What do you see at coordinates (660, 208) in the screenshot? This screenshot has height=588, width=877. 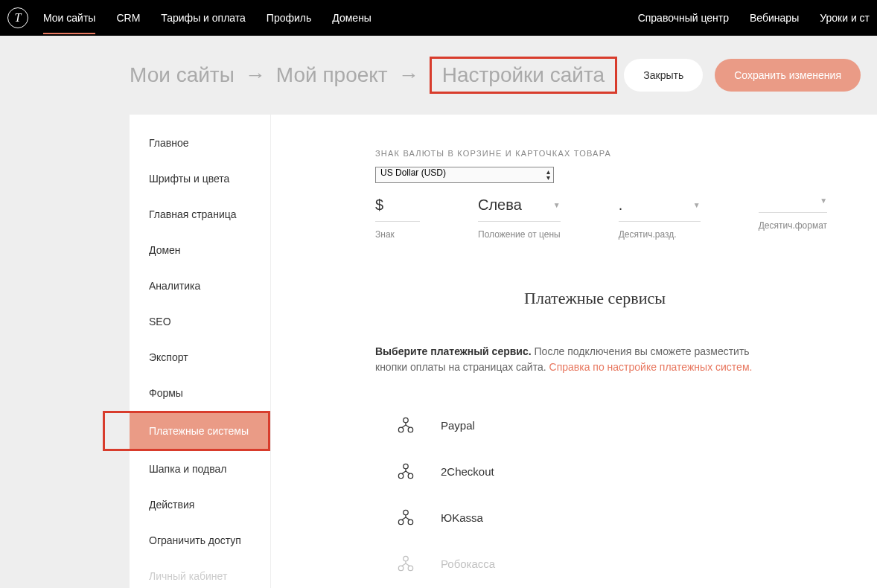 I see `sep-select: .▼` at bounding box center [660, 208].